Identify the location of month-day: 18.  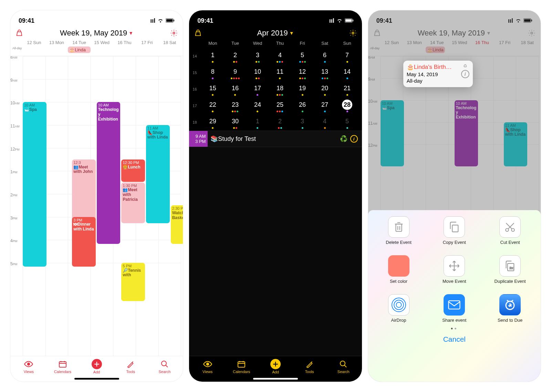
(280, 89).